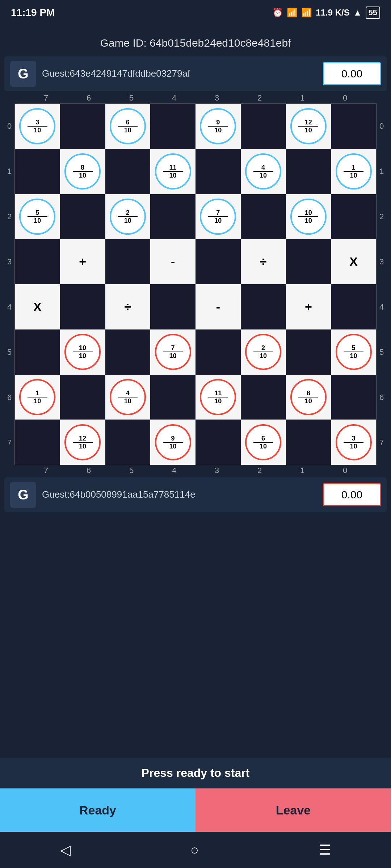 The image size is (391, 868). What do you see at coordinates (38, 217) in the screenshot?
I see `cell-2-0: 510` at bounding box center [38, 217].